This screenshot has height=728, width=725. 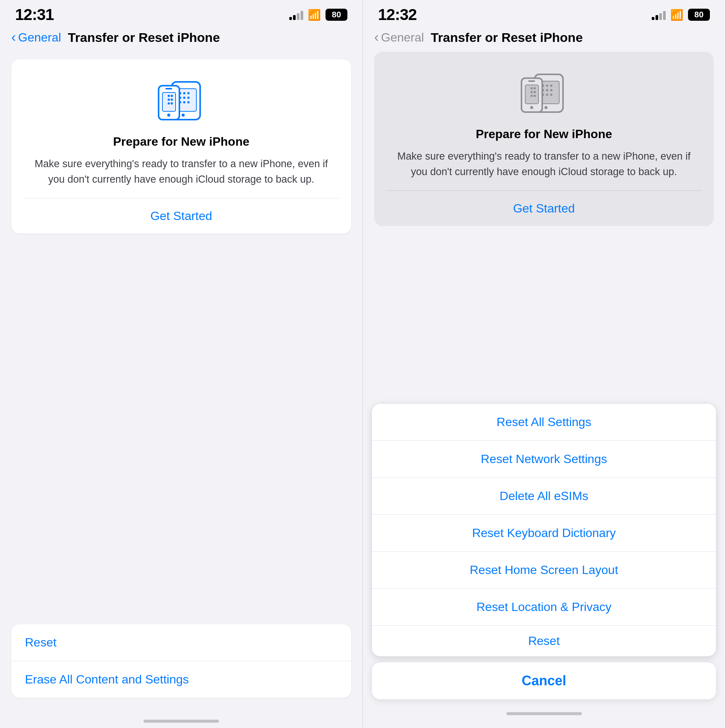 I want to click on erase-all-button-left: Erase All Content and Settings, so click(x=181, y=679).